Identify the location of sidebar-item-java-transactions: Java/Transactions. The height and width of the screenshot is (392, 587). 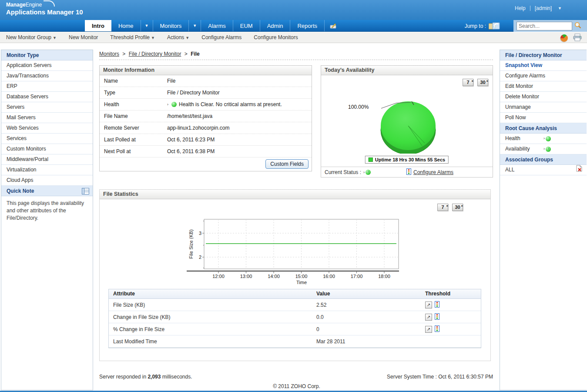
(47, 76).